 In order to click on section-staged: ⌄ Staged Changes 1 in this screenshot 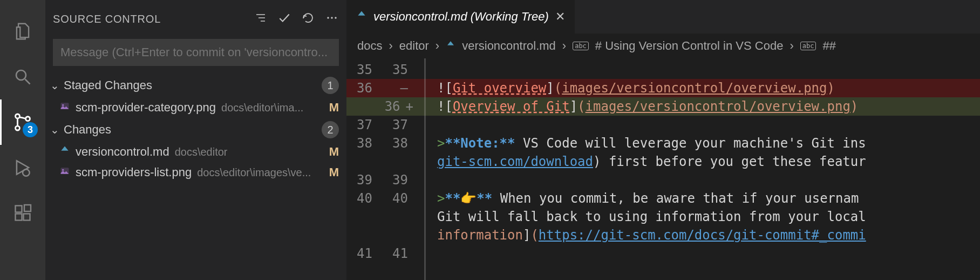, I will do `click(196, 85)`.